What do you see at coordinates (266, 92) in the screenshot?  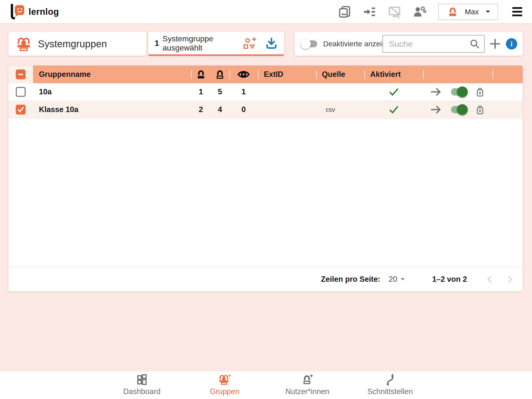 I see `table-row: 10a 1 5 1` at bounding box center [266, 92].